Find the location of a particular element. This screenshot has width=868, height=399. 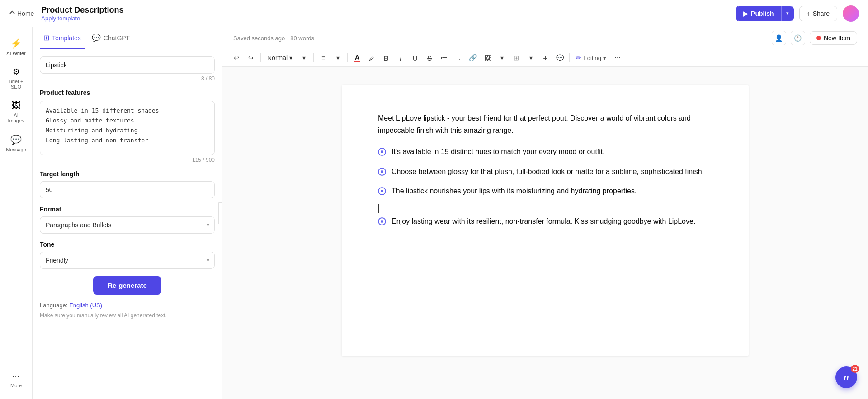

tone-select: Friendly Professional Casual Formal is located at coordinates (127, 260).